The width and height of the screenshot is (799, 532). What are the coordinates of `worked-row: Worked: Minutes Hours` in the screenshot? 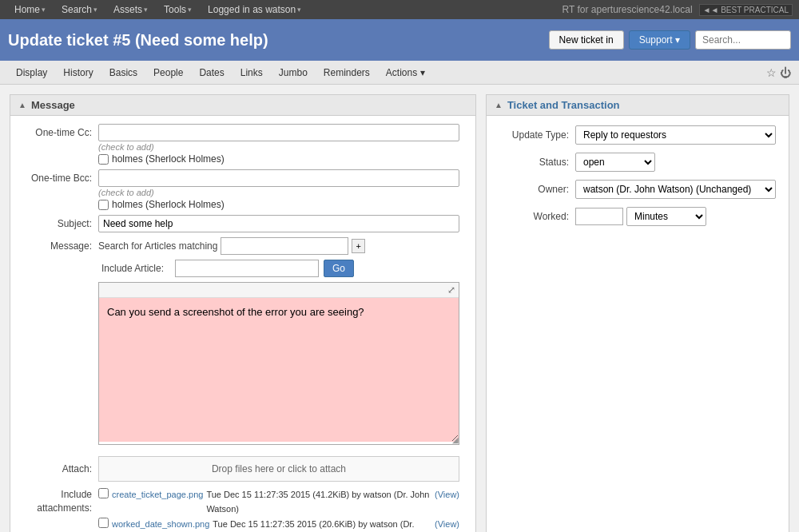 It's located at (638, 216).